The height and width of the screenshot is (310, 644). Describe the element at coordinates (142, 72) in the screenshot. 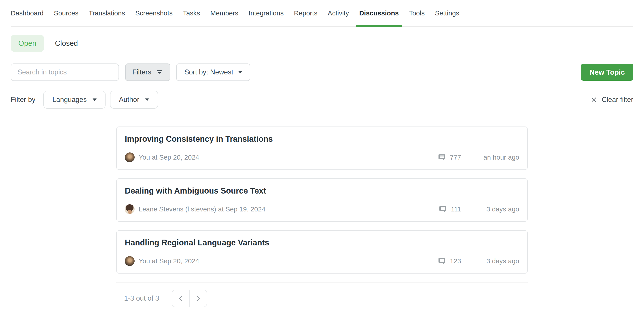

I see `filters-button-label: Filters` at that location.